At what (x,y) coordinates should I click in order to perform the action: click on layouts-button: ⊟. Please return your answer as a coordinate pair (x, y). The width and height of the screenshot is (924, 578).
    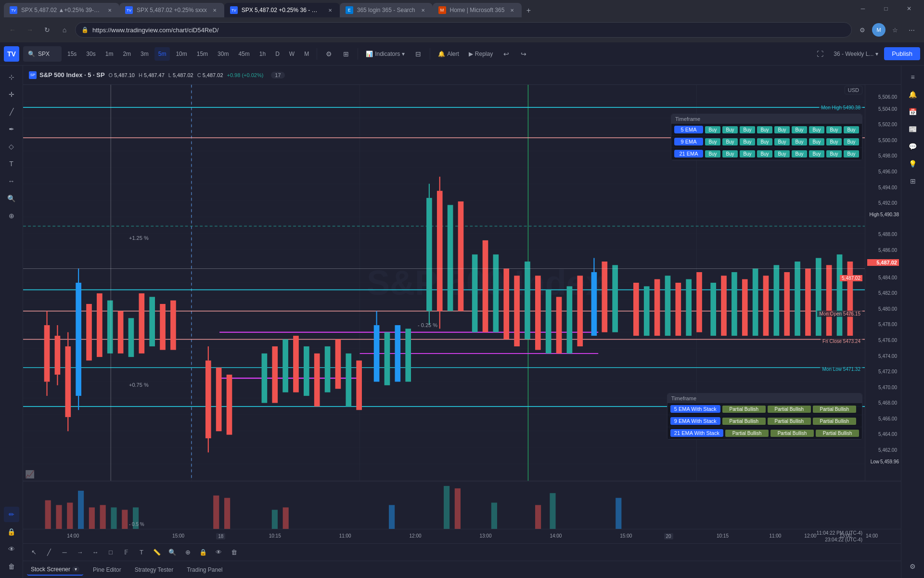
    Looking at the image, I should click on (418, 54).